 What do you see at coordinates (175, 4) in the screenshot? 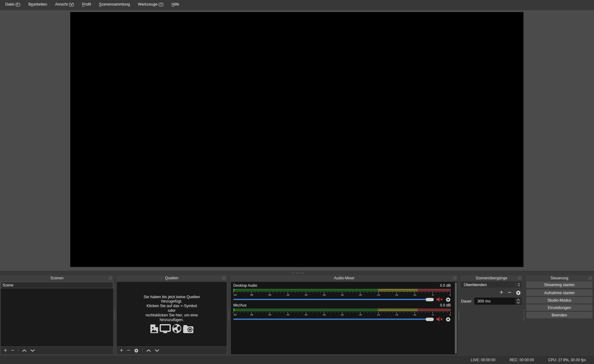
I see `menu-help: Hilfe` at bounding box center [175, 4].